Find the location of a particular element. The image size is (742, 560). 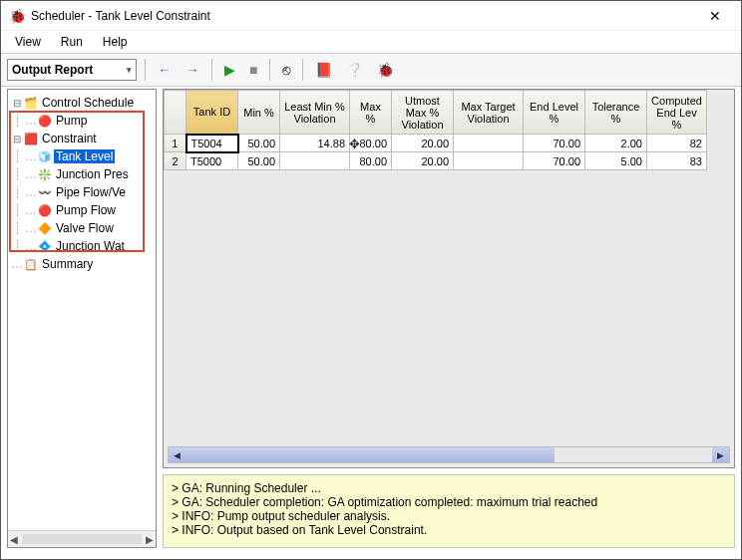

tree-root: ⊟🗂️ Control Schedule is located at coordinates (82, 103).